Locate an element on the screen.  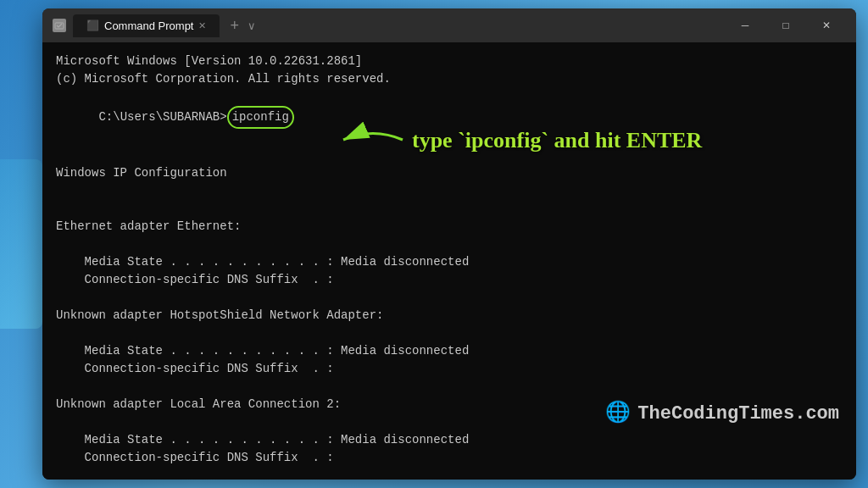
maximize-btn: □ is located at coordinates (786, 25).